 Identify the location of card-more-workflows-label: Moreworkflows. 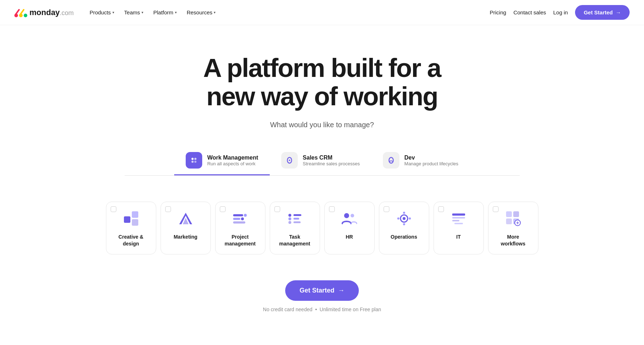
(513, 240).